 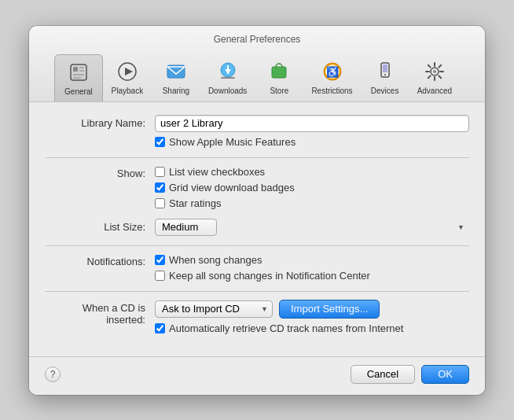 What do you see at coordinates (100, 226) in the screenshot?
I see `list-size-label: List Size:` at bounding box center [100, 226].